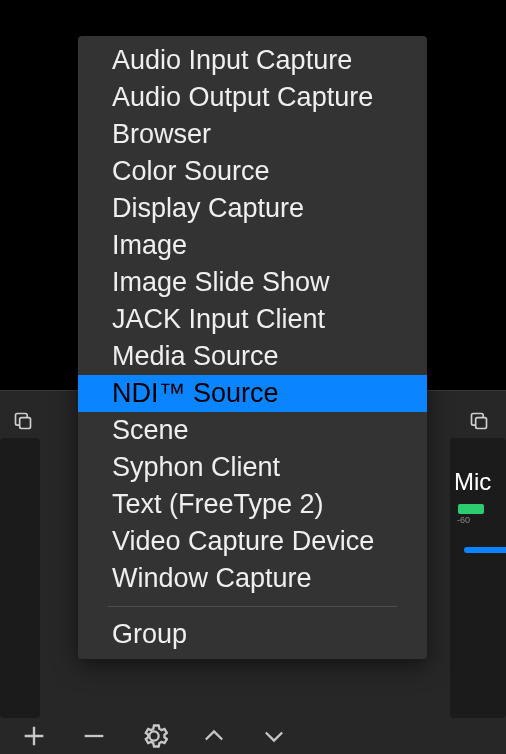 This screenshot has height=754, width=506. I want to click on menu-item: JACK Input Client, so click(252, 320).